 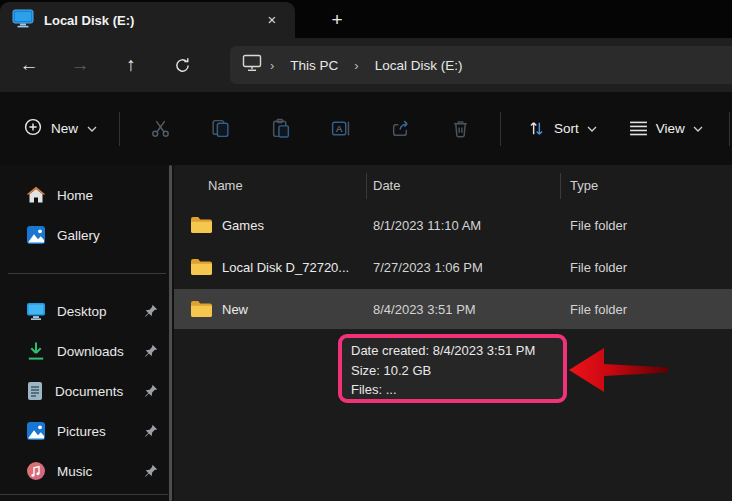 What do you see at coordinates (36, 311) in the screenshot?
I see `desktop-icon` at bounding box center [36, 311].